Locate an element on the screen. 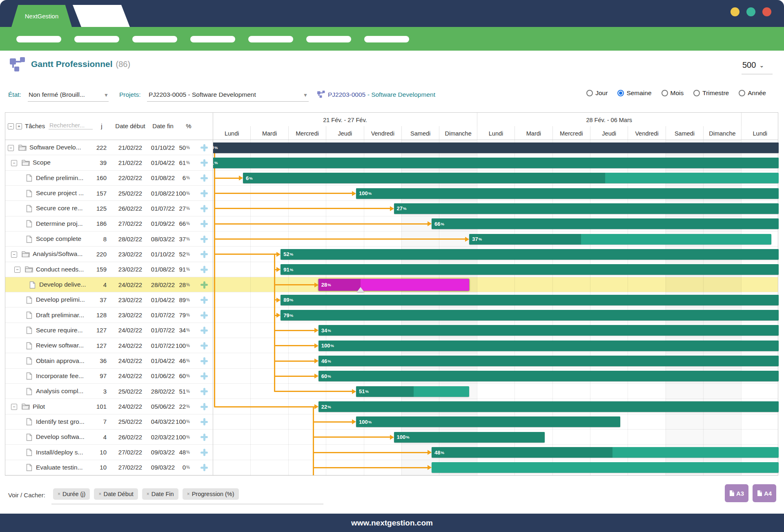  view-radio-mois: Mois is located at coordinates (673, 93).